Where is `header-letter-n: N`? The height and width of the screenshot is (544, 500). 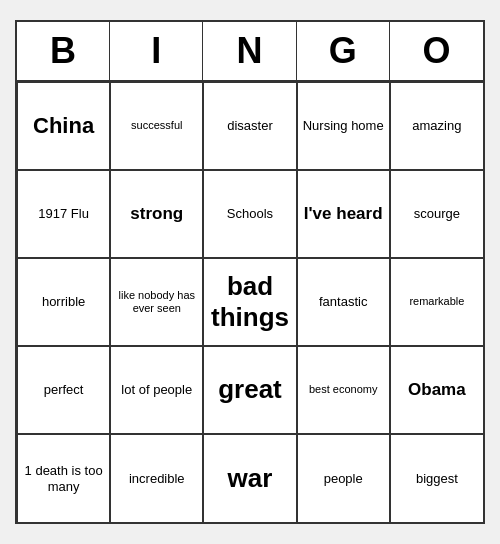
header-letter-n: N is located at coordinates (250, 51).